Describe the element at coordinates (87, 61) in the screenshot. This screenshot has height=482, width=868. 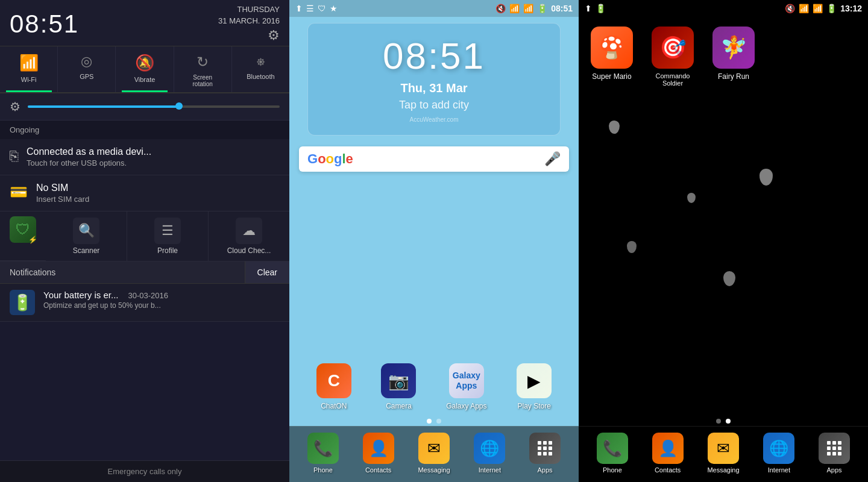
I see `gps-icon: ◎` at that location.